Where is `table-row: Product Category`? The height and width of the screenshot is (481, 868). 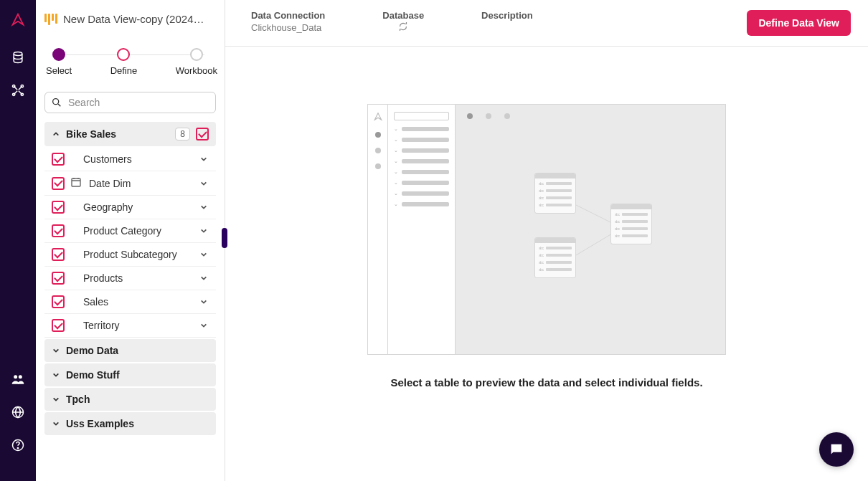
table-row: Product Category is located at coordinates (131, 231).